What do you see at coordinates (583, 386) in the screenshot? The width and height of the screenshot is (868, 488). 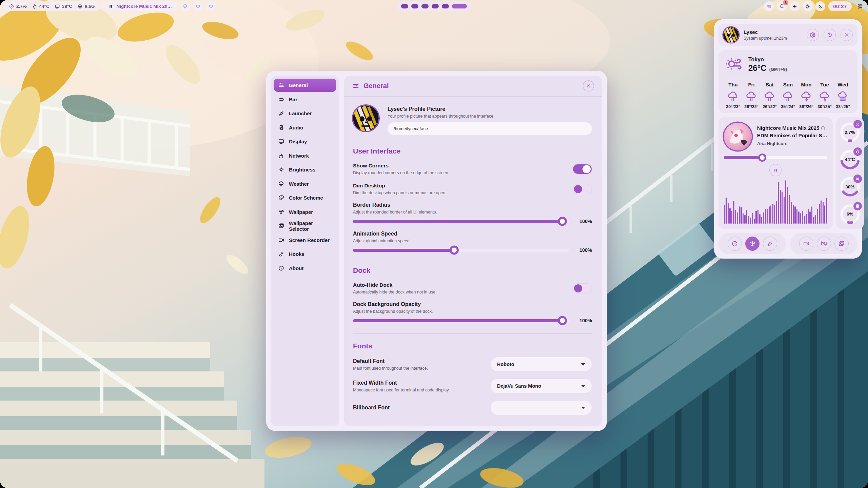 I see `chevron-down-icon` at bounding box center [583, 386].